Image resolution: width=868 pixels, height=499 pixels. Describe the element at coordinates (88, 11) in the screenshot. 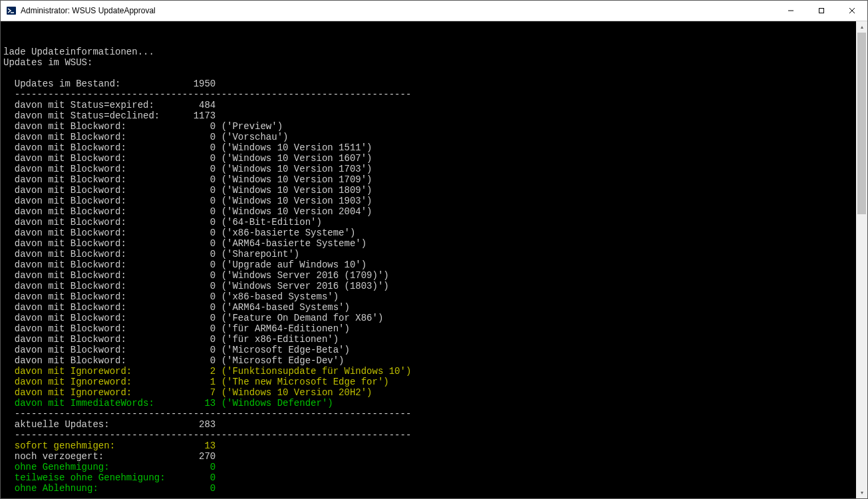

I see `window-title: Administrator: WSUS UpdateApproval` at that location.